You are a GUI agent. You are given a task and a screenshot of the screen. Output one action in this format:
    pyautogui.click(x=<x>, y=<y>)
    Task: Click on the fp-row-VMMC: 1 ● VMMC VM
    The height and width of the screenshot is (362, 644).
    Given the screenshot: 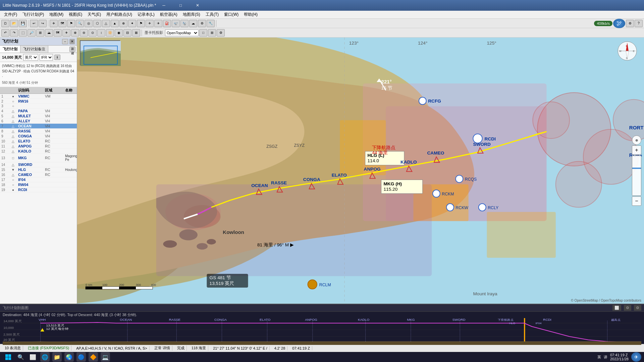 What is the action you would take?
    pyautogui.click(x=38, y=97)
    